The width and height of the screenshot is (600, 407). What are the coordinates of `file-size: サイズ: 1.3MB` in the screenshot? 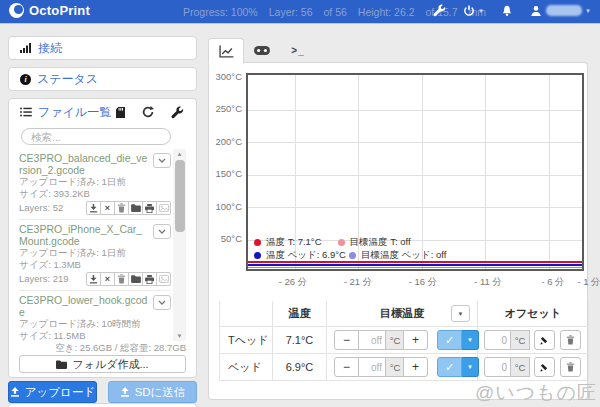 It's located at (95, 265).